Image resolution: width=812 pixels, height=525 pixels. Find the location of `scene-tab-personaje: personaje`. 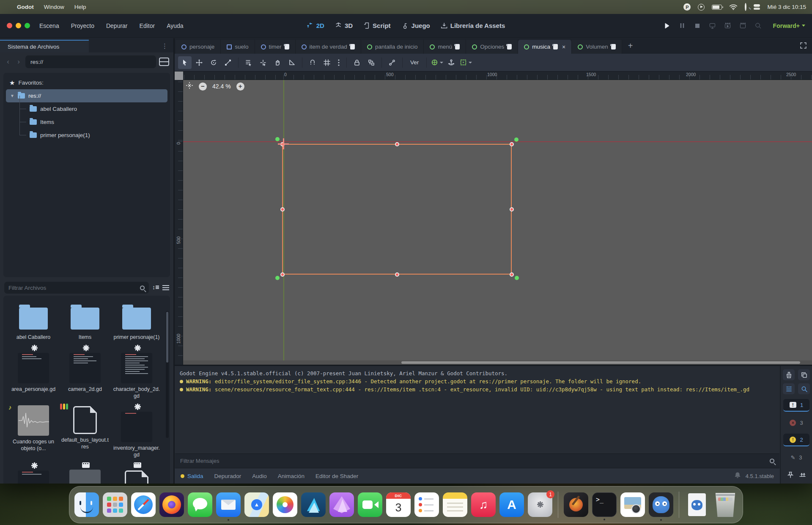

scene-tab-personaje: personaje is located at coordinates (198, 47).